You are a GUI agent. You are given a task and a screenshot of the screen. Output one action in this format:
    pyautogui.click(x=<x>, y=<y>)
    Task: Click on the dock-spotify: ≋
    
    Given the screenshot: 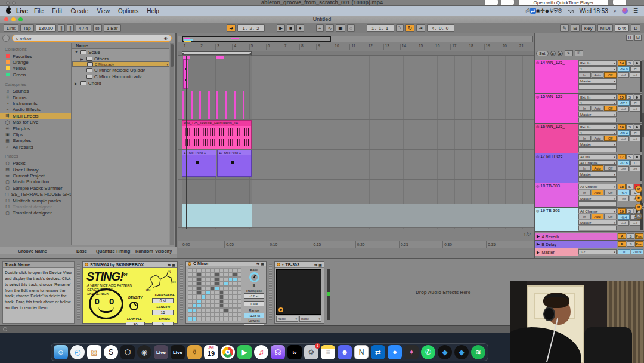 What is the action you would take?
    pyautogui.click(x=478, y=352)
    